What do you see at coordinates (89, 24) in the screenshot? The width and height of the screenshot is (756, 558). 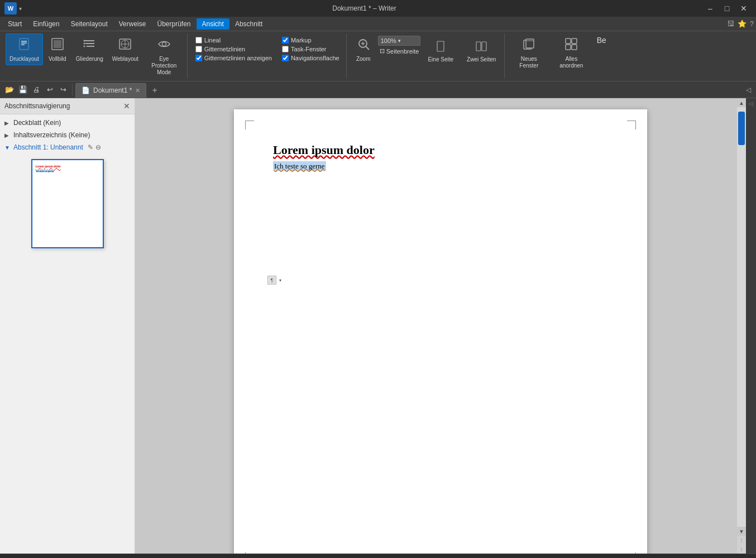 I see `menu-seitenlayout: Seitenlayout` at bounding box center [89, 24].